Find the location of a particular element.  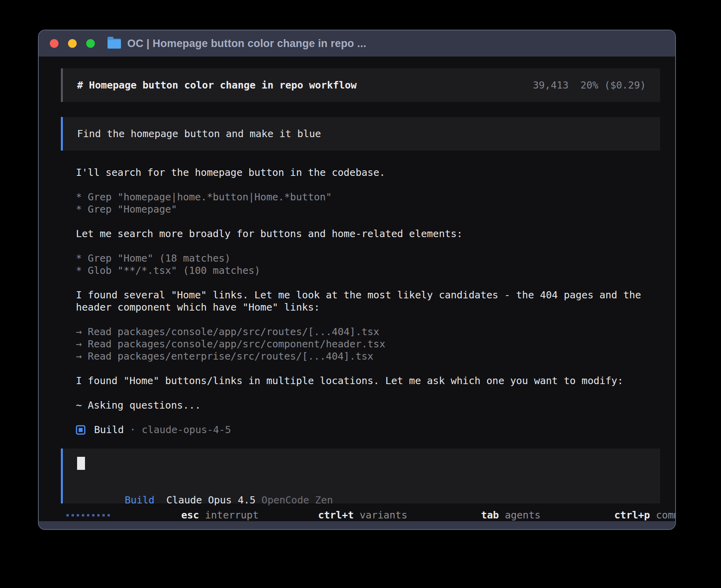

hint-agents-key: tab is located at coordinates (490, 515).